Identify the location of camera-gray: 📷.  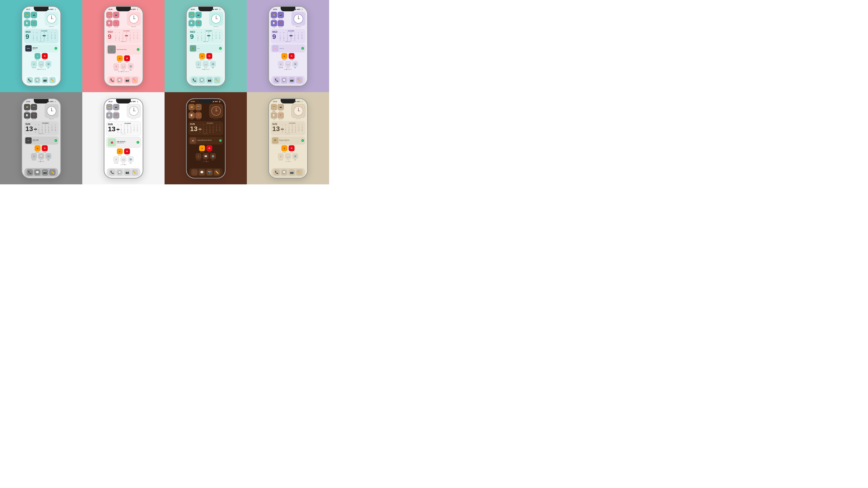
(34, 107).